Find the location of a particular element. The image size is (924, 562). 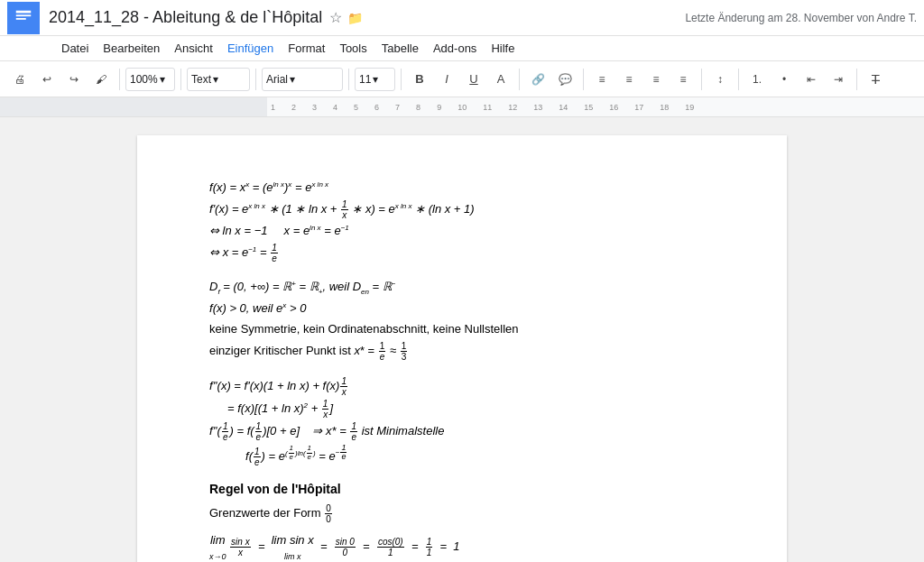

line-spacing-button: ↕ is located at coordinates (720, 79).